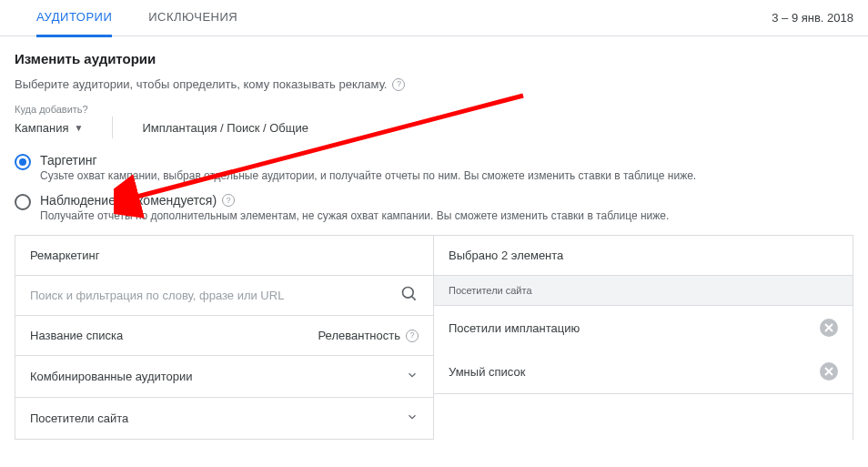 This screenshot has width=868, height=467. Describe the element at coordinates (136, 18) in the screenshot. I see `tabs: АУДИТОРИИ ИСКЛЮЧЕНИЯ` at that location.